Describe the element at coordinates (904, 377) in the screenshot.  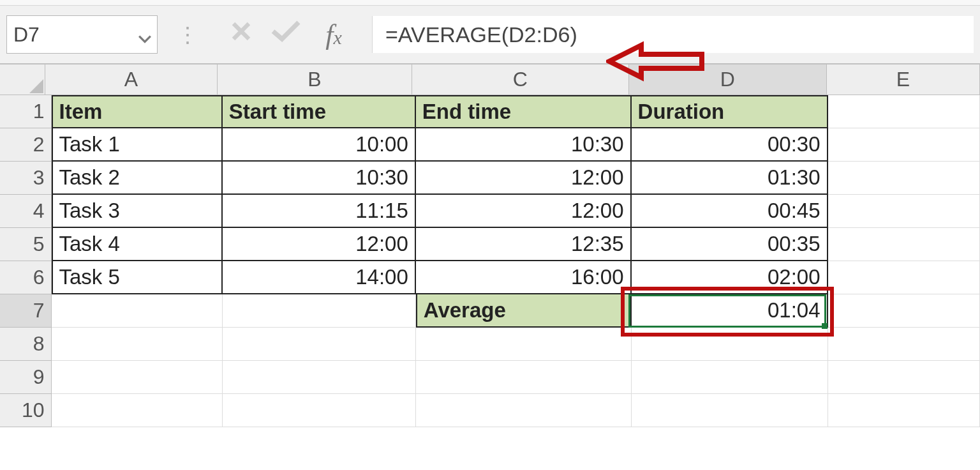
I see `cell-E9` at that location.